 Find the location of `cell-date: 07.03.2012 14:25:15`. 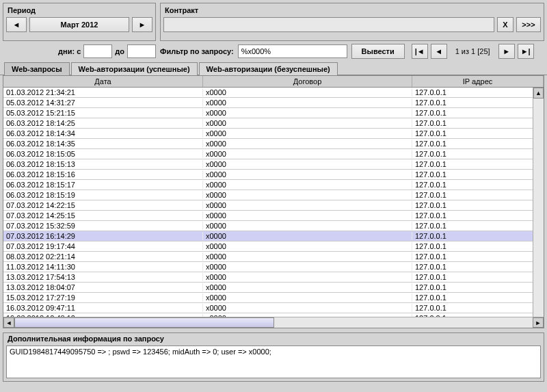

cell-date: 07.03.2012 14:25:15 is located at coordinates (103, 215).